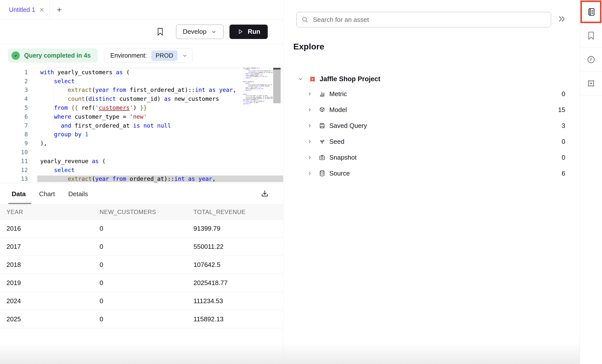  What do you see at coordinates (59, 10) in the screenshot?
I see `new-tab-button` at bounding box center [59, 10].